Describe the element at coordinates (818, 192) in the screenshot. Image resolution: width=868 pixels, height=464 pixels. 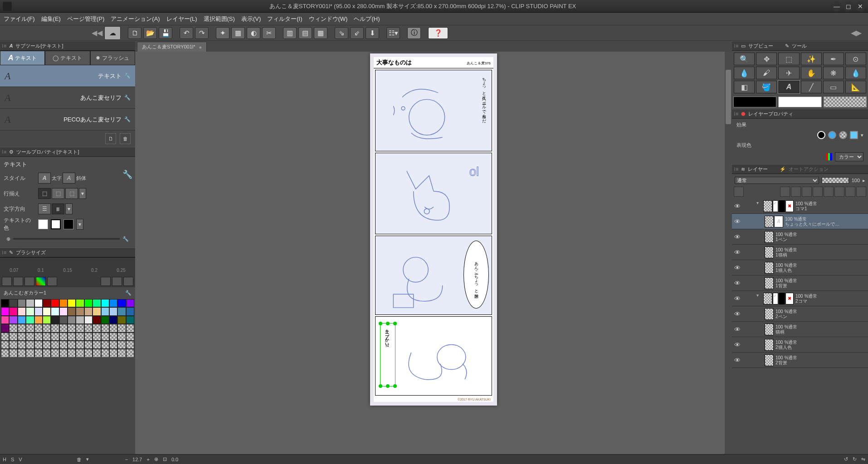
I see `layer-mask` at that location.